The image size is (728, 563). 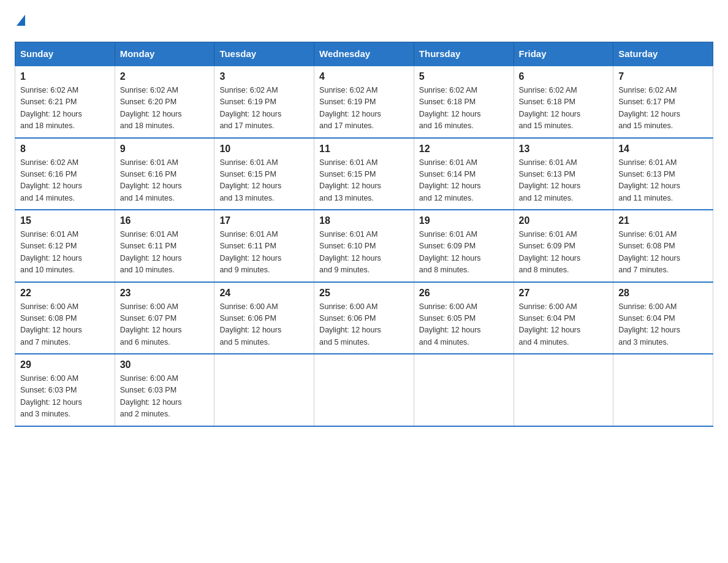 I want to click on calendar-cell: 14Sunrise: 6:01 AMSunset: 6:13 PMDayligh…, so click(x=663, y=174).